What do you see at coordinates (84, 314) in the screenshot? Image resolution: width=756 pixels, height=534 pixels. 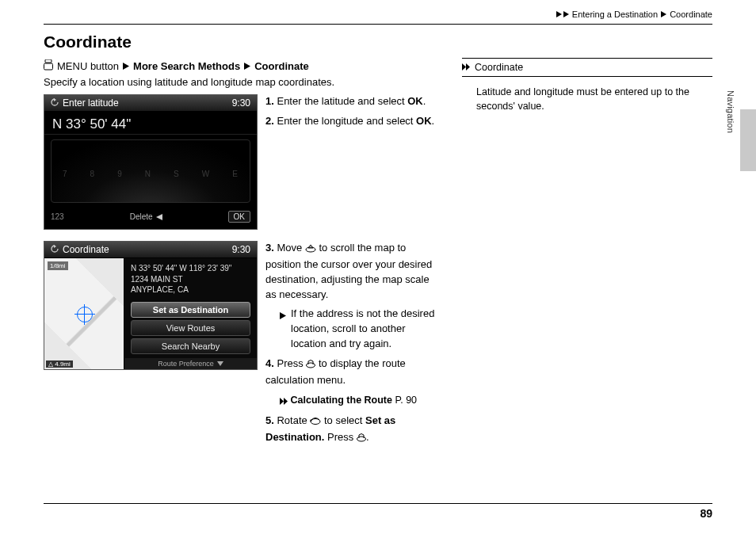 I see `map-preview: 1/8mi △ 4.9mi` at bounding box center [84, 314].